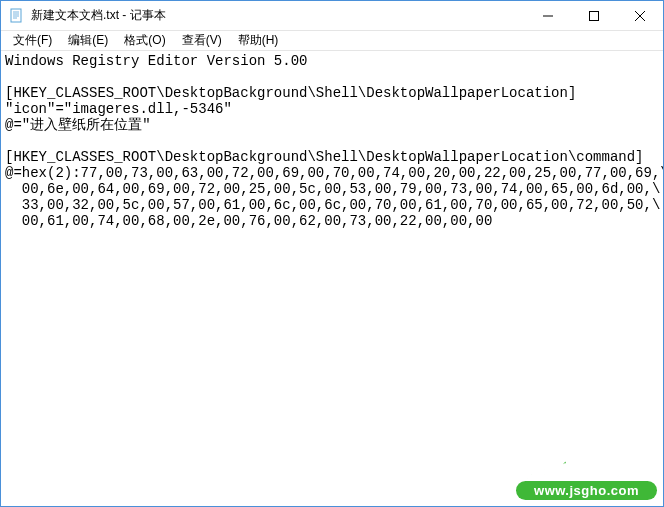  Describe the element at coordinates (32, 40) in the screenshot. I see `menu-file: 文件(F)` at that location.